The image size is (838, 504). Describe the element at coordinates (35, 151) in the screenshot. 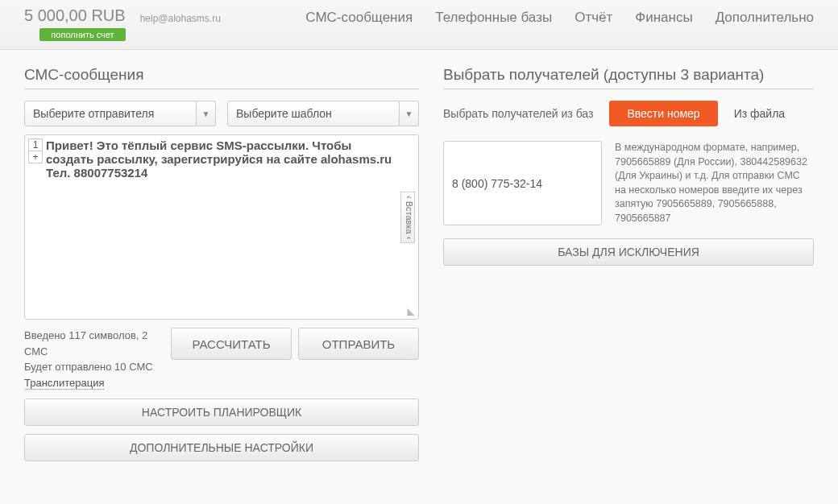

I see `message-part-counter: 1 +` at that location.